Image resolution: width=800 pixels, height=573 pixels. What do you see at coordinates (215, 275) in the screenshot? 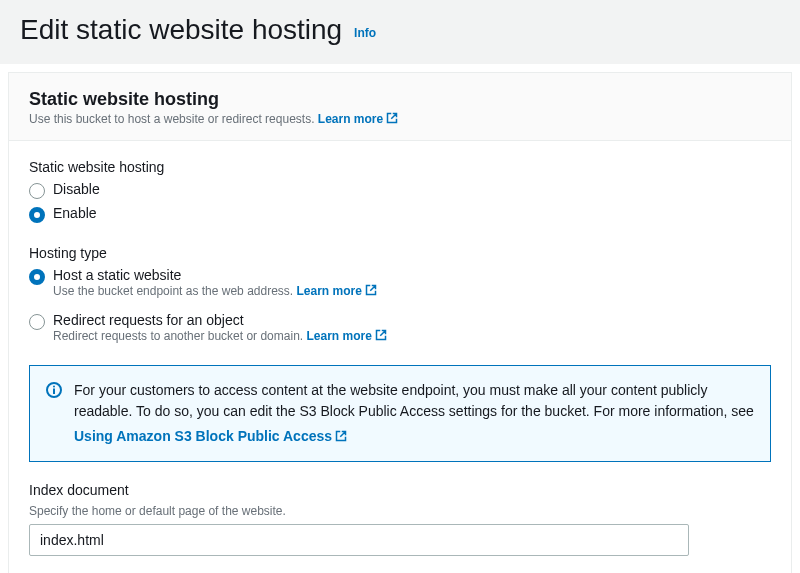
I see `radio-label-host-static: Host a static website` at bounding box center [215, 275].